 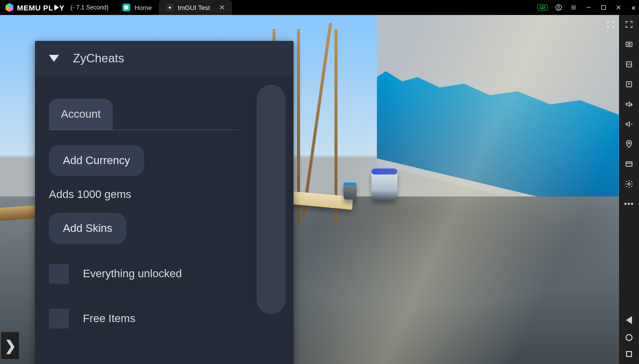 What do you see at coordinates (559, 7) in the screenshot?
I see `user-circle-icon` at bounding box center [559, 7].